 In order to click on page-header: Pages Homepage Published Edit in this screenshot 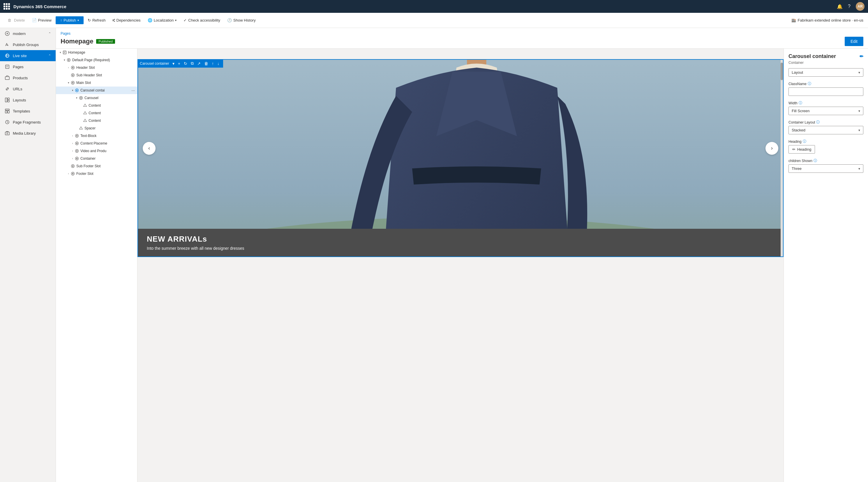, I will do `click(462, 38)`.